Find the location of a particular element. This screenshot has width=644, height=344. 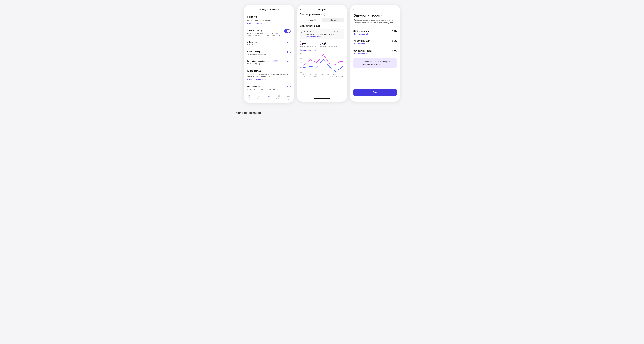

trips-icon is located at coordinates (249, 96).